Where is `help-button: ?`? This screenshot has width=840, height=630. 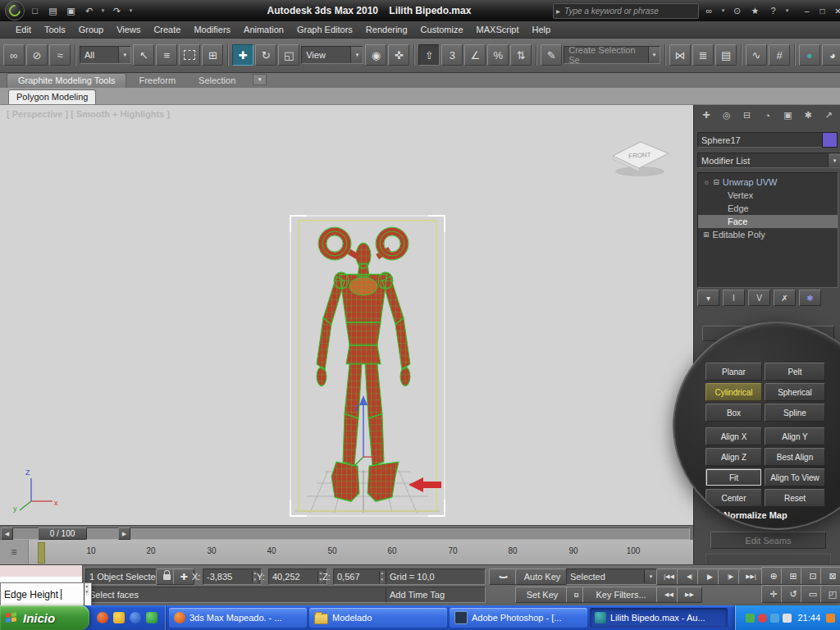
help-button: ? is located at coordinates (773, 11).